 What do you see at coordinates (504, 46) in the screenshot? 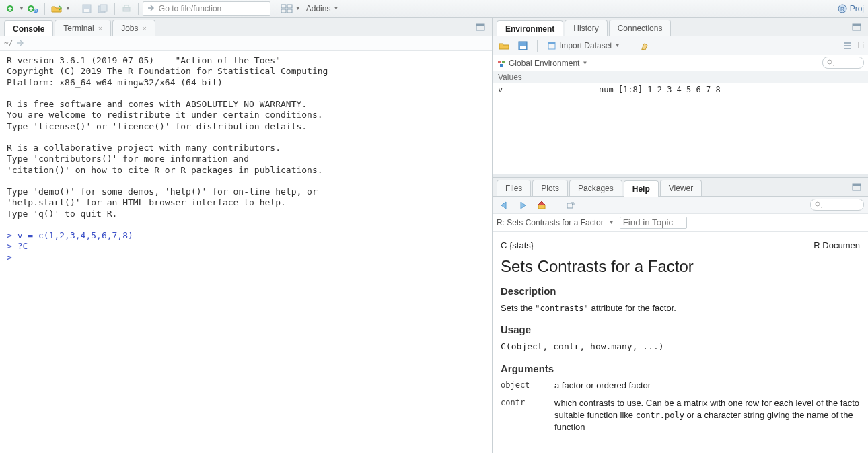
I see `load-workspace-icon` at bounding box center [504, 46].